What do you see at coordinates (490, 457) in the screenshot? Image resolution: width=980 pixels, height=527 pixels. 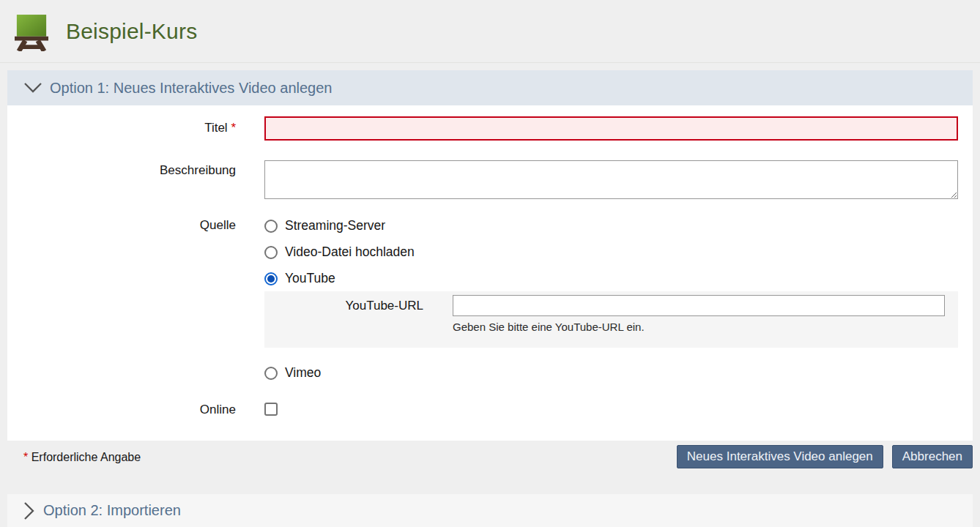 I see `form-footer: * Erforderliche Angabe Neues Interaktive…` at bounding box center [490, 457].